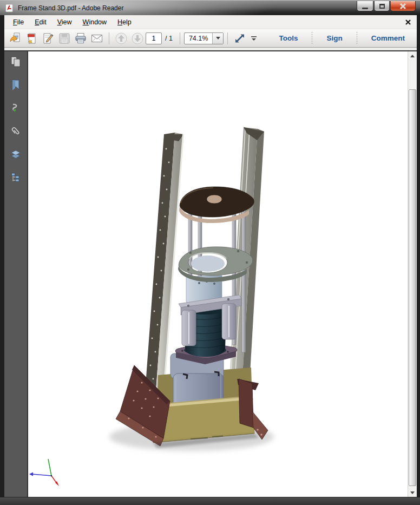 This screenshot has height=505, width=420. What do you see at coordinates (124, 22) in the screenshot?
I see `menu-help: Help` at bounding box center [124, 22].